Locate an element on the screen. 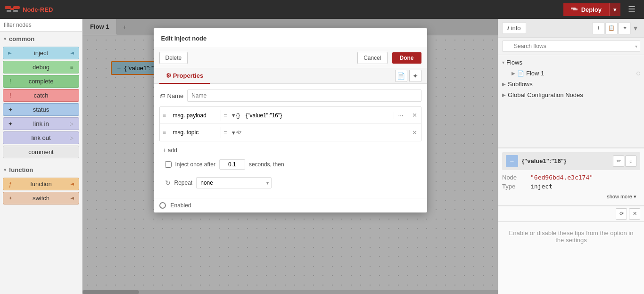  node-item-switch: ✦ switch is located at coordinates (41, 198).